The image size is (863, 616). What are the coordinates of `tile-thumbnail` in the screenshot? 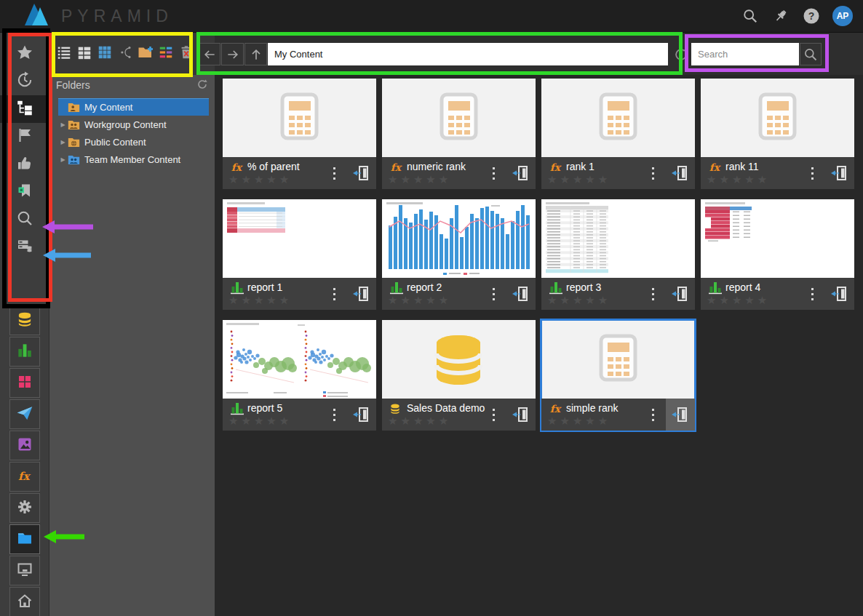 It's located at (458, 239).